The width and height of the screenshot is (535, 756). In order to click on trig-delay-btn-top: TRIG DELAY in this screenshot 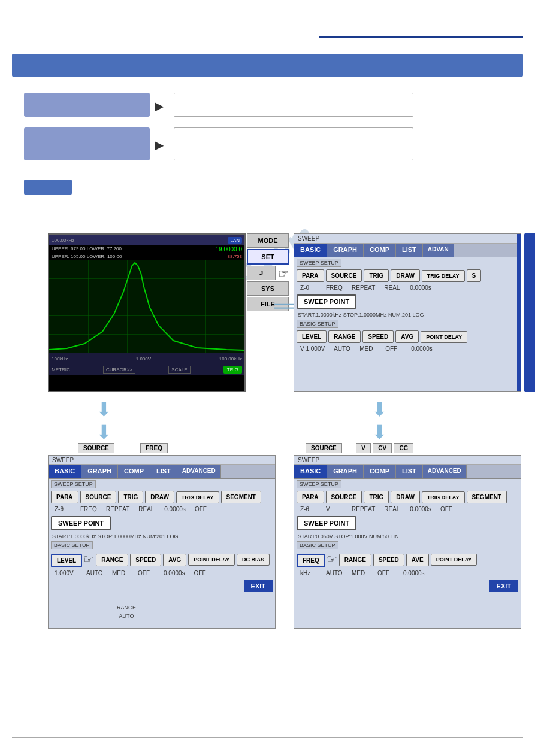, I will do `click(443, 276)`.